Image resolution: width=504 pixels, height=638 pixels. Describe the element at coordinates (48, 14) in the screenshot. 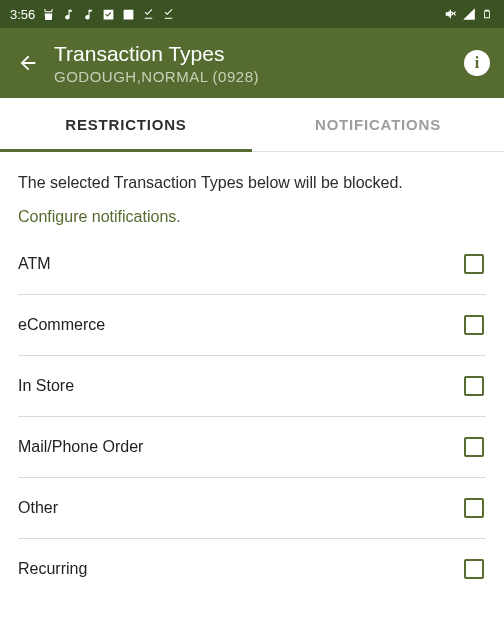

I see `shopping-bag-icon` at that location.